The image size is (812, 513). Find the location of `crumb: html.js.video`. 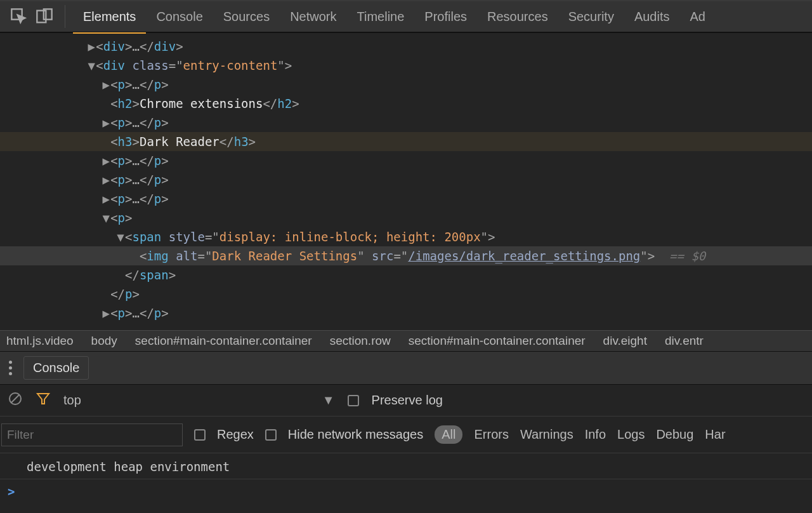

crumb: html.js.video is located at coordinates (40, 341).